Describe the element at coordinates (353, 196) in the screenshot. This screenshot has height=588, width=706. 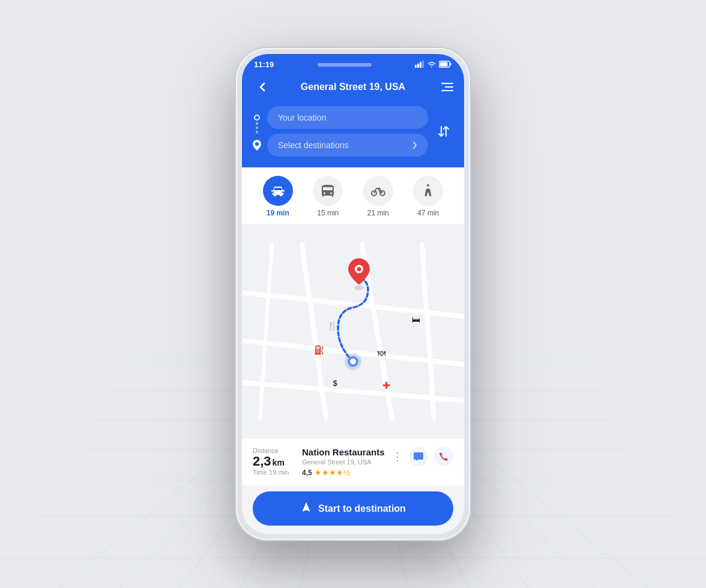
I see `transport-bar: 19 min 15 min 21 min` at that location.